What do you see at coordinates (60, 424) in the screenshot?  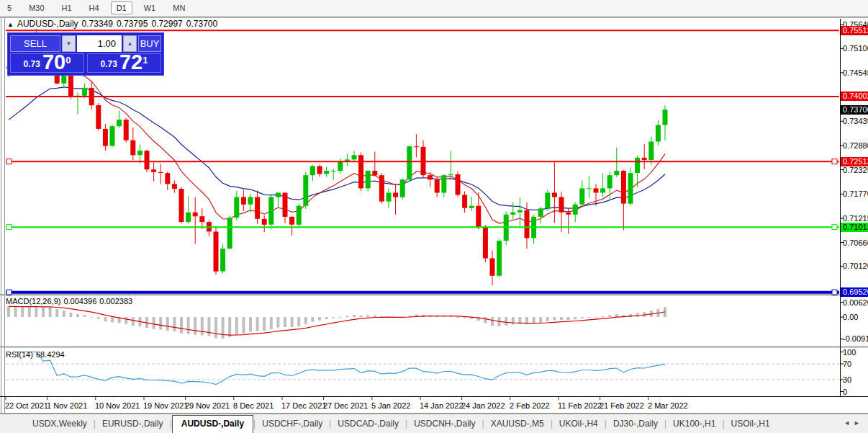 I see `chart-tab-usdxweekly: USDX,Weekly` at bounding box center [60, 424].